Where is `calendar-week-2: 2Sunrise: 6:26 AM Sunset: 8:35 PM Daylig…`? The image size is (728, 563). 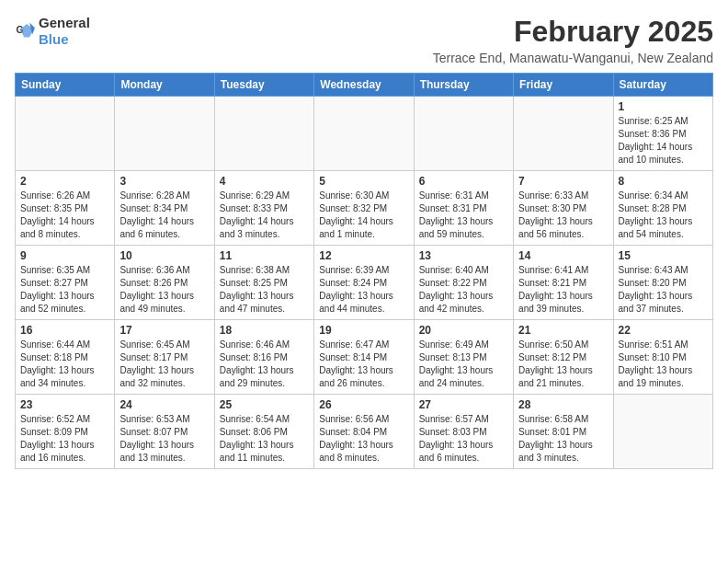
calendar-week-2: 2Sunrise: 6:26 AM Sunset: 8:35 PM Daylig… is located at coordinates (364, 208).